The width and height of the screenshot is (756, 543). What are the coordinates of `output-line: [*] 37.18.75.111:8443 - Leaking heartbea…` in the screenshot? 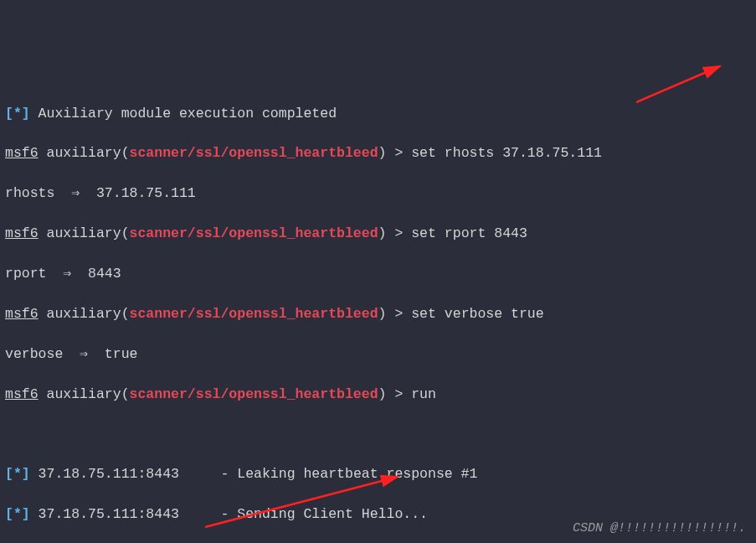 It's located at (378, 474).